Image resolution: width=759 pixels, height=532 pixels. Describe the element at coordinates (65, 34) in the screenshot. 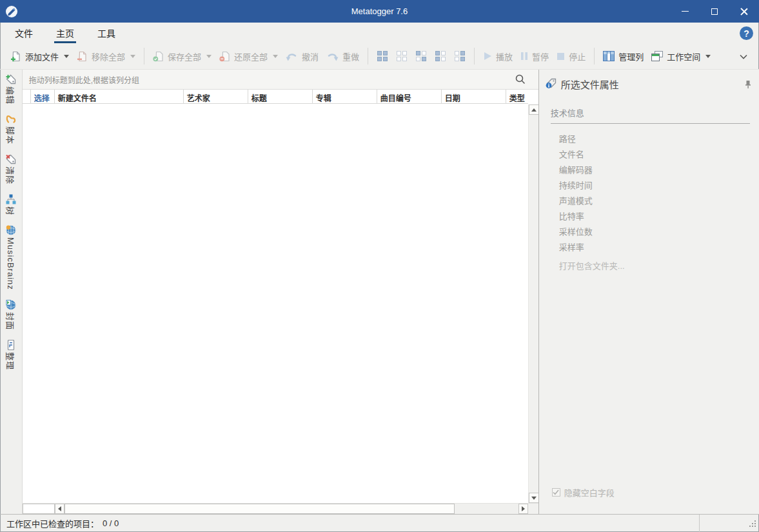

I see `tab-home: 主页` at that location.